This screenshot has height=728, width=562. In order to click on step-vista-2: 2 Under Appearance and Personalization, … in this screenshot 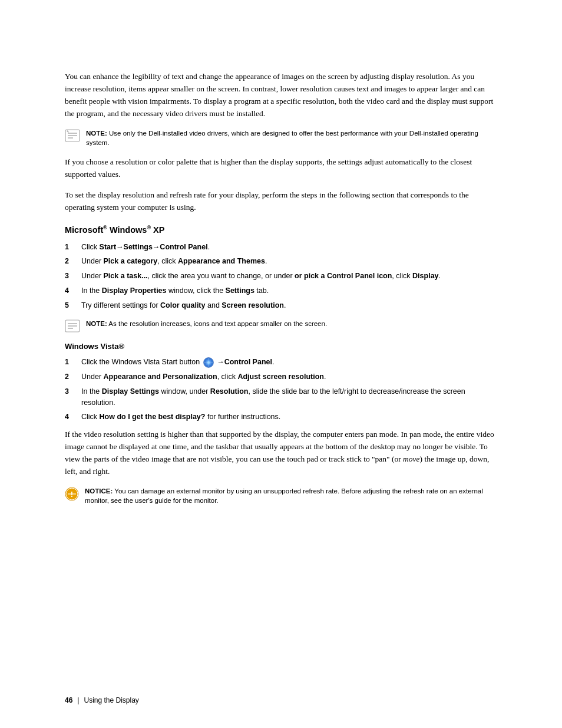, I will do `click(281, 377)`.